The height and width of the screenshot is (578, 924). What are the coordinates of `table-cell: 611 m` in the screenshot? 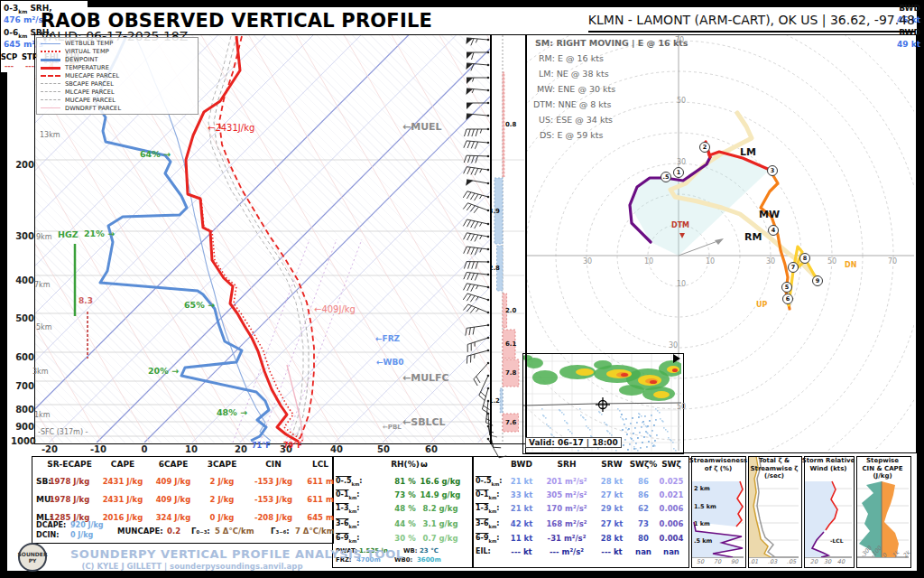 It's located at (320, 499).